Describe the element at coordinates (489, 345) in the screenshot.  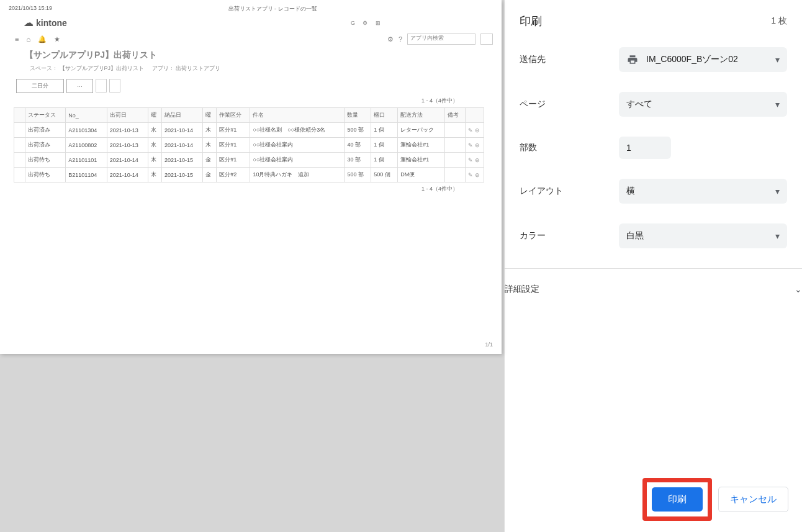
I see `preview-page-number: 1/1` at that location.